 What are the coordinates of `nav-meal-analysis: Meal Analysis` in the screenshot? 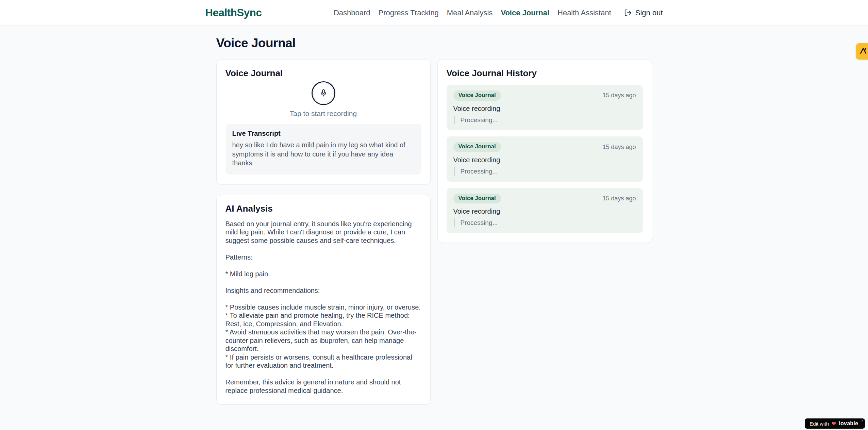 It's located at (470, 13).